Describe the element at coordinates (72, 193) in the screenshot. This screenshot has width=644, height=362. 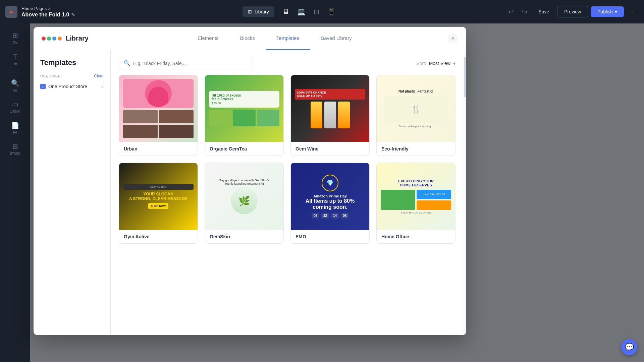
I see `filter-panel: Templates USE CASE Clear ✓ One Product S…` at that location.